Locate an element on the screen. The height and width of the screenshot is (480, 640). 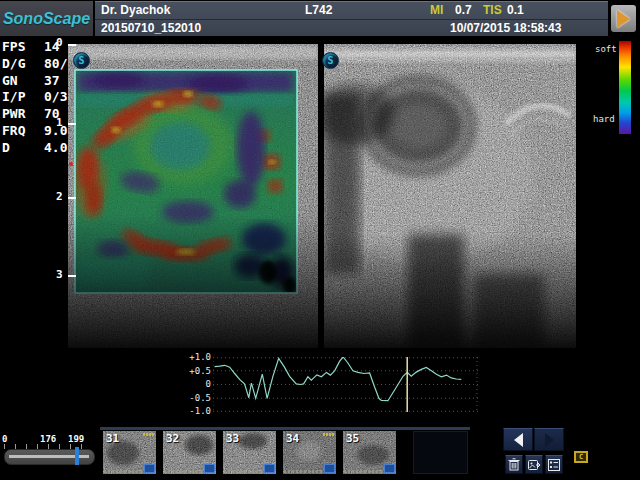
gray-map-bar is located at coordinates (50, 457).